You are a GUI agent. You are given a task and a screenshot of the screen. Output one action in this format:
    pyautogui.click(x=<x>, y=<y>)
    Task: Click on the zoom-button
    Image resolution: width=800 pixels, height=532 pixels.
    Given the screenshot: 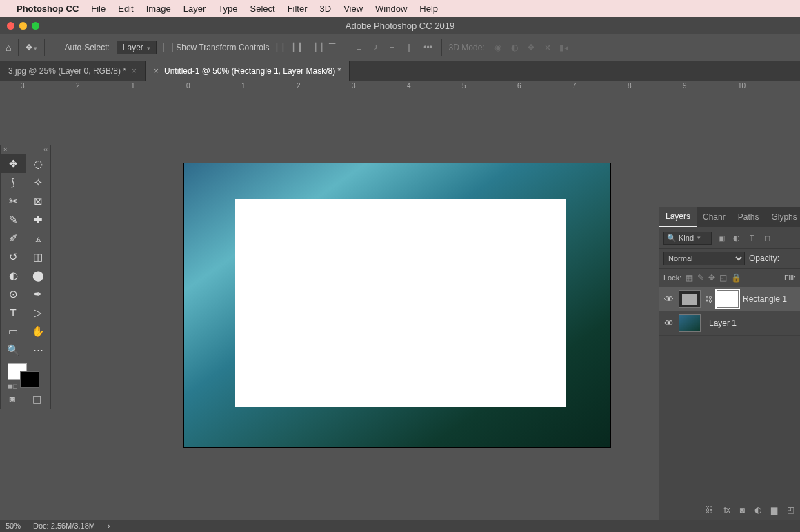 What is the action you would take?
    pyautogui.click(x=36, y=26)
    